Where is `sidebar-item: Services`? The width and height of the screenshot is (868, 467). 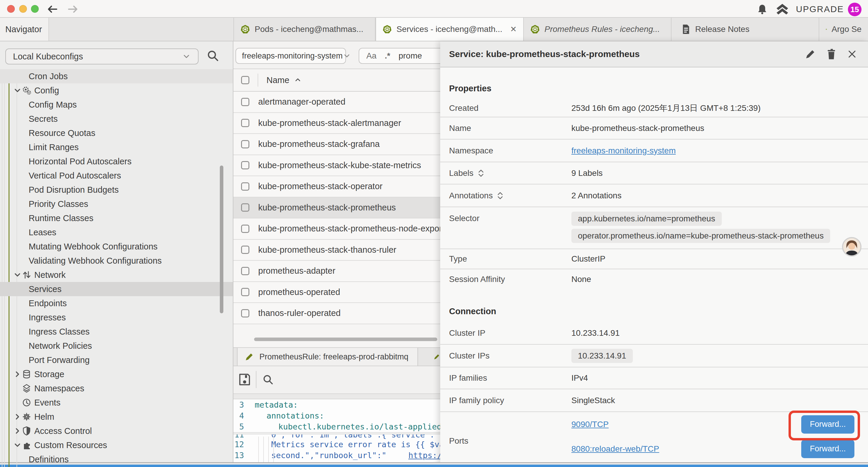 sidebar-item: Services is located at coordinates (117, 289).